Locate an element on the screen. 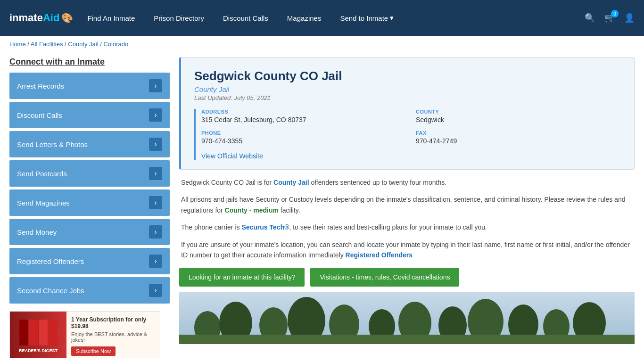 The height and width of the screenshot is (362, 644). sidebar-arrow-send-magazines: › is located at coordinates (156, 203).